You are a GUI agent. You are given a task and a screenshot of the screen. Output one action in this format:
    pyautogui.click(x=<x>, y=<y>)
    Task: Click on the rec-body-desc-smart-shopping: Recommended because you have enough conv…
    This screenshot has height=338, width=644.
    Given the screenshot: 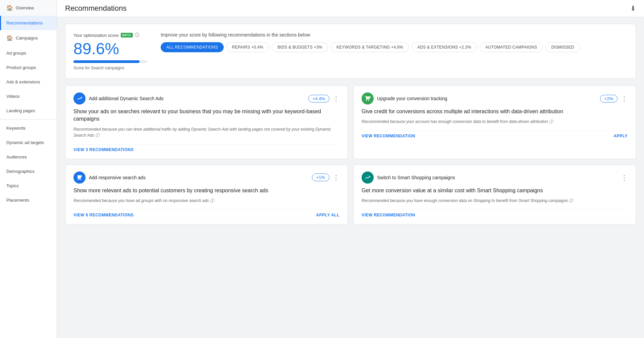 What is the action you would take?
    pyautogui.click(x=494, y=201)
    